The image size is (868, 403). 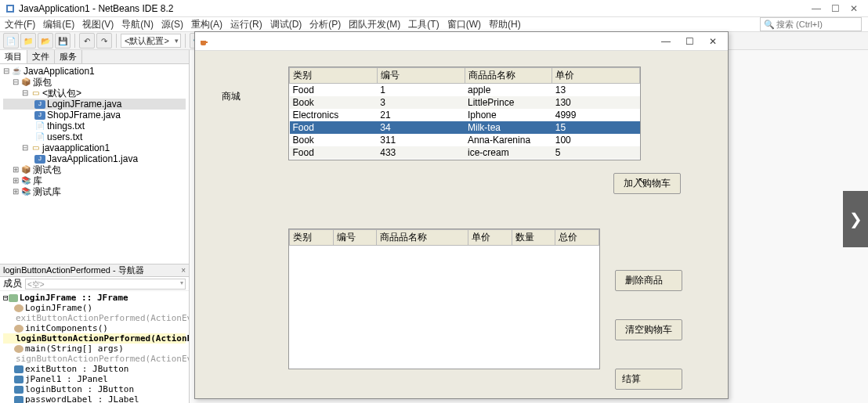 I want to click on project-tabs: 项目 文件 服务, so click(x=94, y=57).